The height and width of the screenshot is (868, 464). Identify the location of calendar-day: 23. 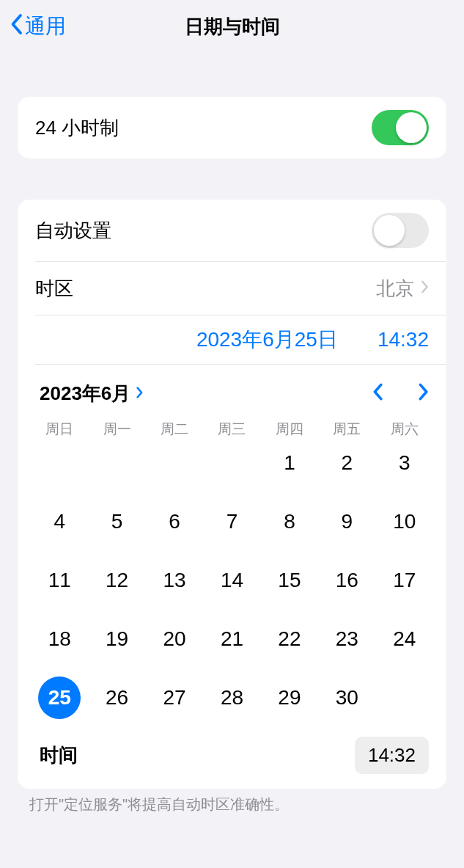
(347, 639).